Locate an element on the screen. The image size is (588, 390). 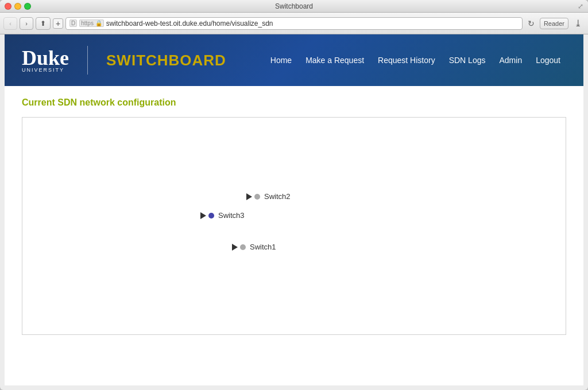
download-icon: ⤓ is located at coordinates (578, 23).